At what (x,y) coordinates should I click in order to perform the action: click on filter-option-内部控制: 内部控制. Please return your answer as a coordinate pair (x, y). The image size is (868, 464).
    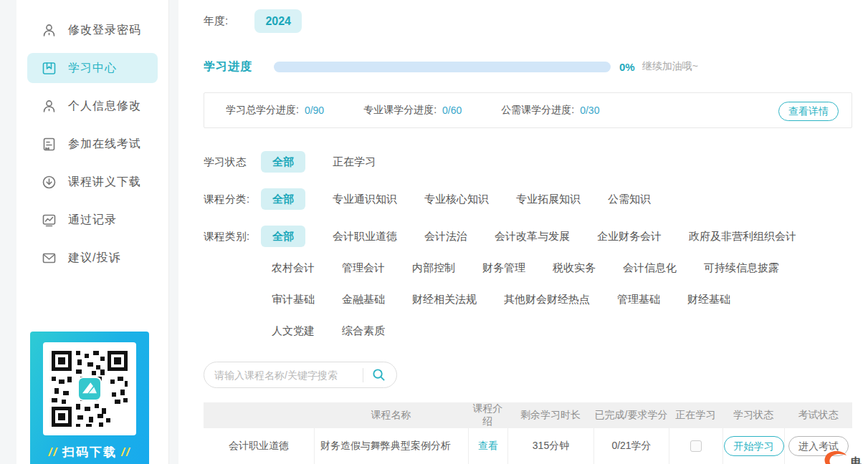
    Looking at the image, I should click on (434, 268).